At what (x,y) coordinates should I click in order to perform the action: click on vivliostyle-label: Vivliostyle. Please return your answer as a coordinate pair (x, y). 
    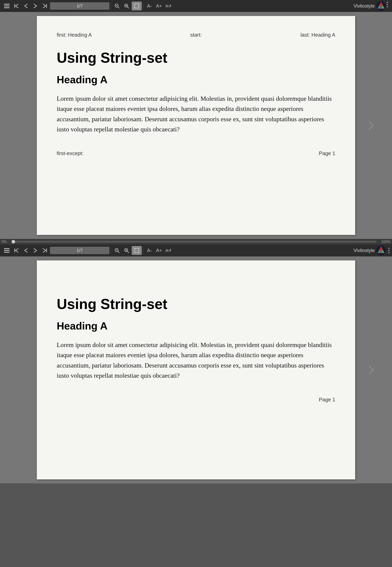
    Looking at the image, I should click on (364, 6).